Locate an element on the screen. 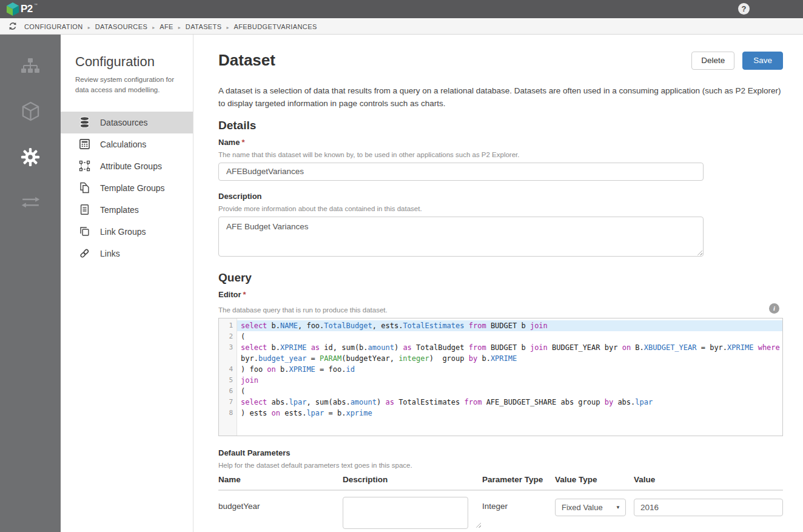 The image size is (803, 532). code-line: 4) foo on b.XPRIME = foo.id is located at coordinates (501, 369).